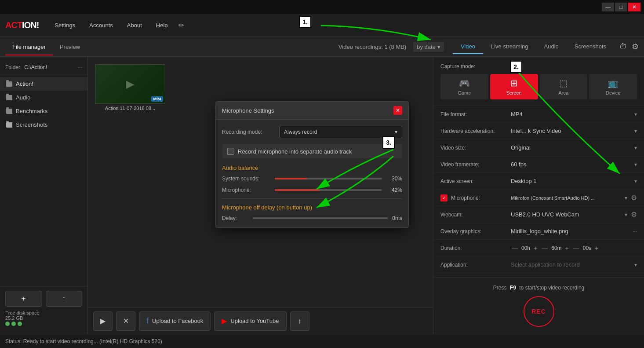 The image size is (644, 348). Describe the element at coordinates (328, 179) in the screenshot. I see `system-sounds-slider` at that location.